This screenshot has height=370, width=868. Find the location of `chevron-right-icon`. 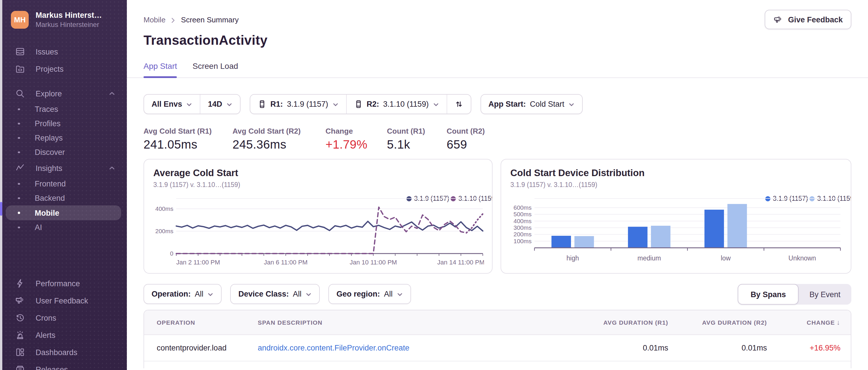

chevron-right-icon is located at coordinates (173, 20).